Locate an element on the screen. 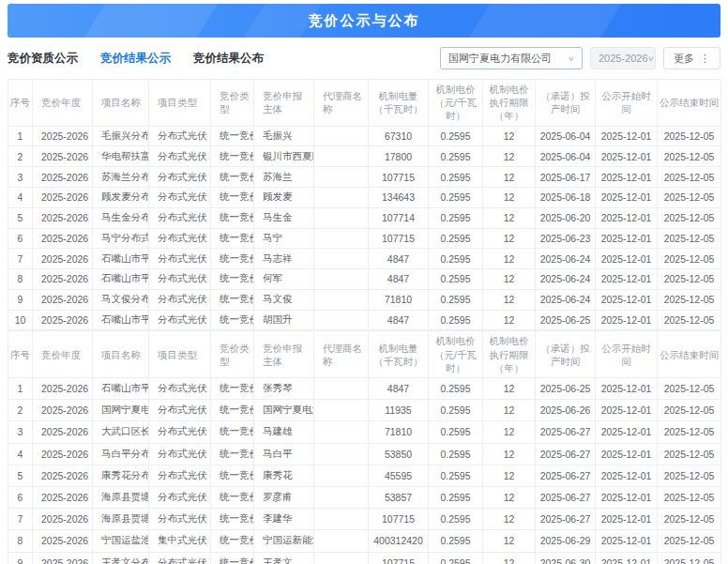 Image resolution: width=728 pixels, height=564 pixels. table-cell: 2025-06-30 is located at coordinates (566, 557).